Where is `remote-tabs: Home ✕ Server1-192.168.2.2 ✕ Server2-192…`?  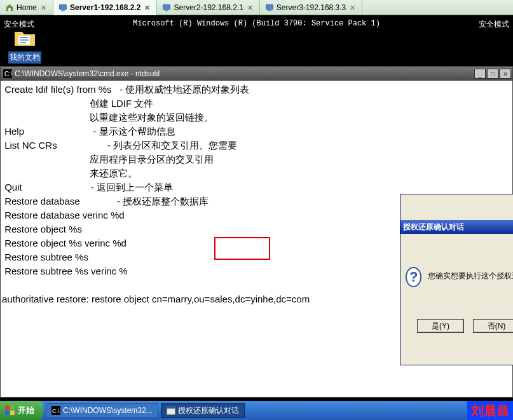 remote-tabs: Home ✕ Server1-192.168.2.2 ✕ Server2-192… is located at coordinates (257, 8).